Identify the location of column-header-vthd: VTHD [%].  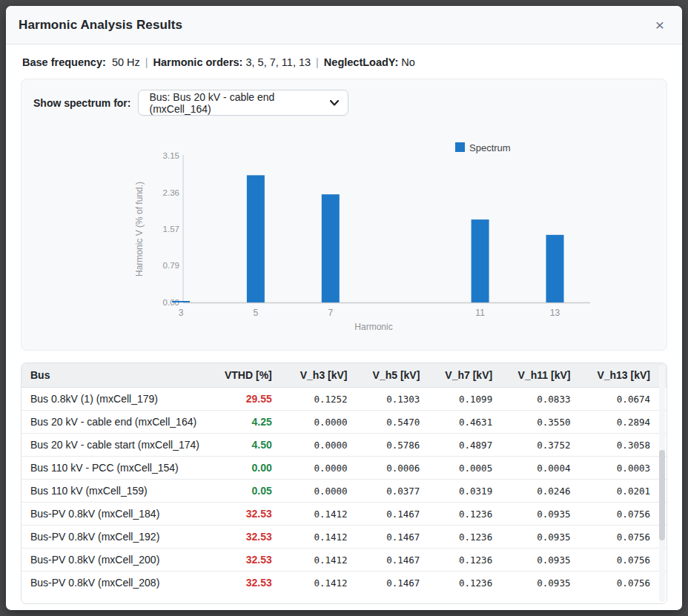
(252, 375).